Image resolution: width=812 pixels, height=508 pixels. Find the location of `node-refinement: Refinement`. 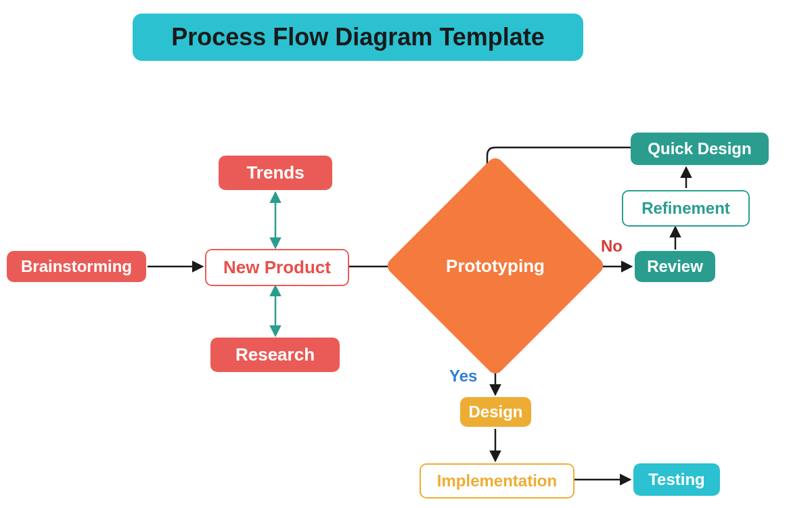

node-refinement: Refinement is located at coordinates (686, 208).